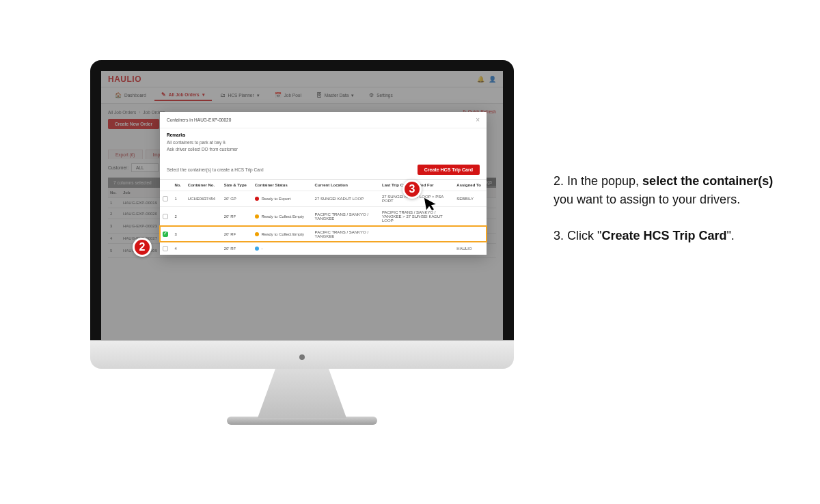  Describe the element at coordinates (670, 191) in the screenshot. I see `instruction-step-2: 2. In the popup, select the container(s)…` at that location.